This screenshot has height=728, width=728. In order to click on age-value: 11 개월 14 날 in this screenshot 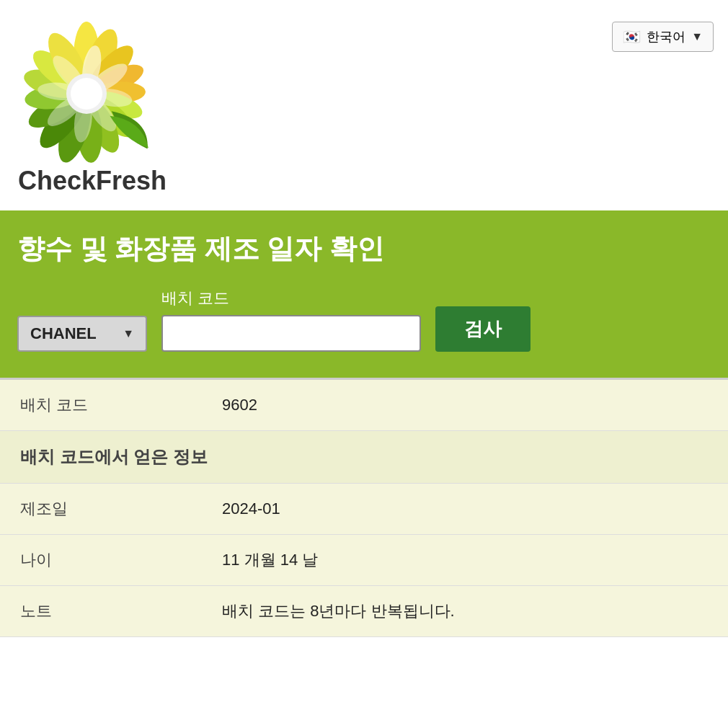, I will do `click(270, 560)`.